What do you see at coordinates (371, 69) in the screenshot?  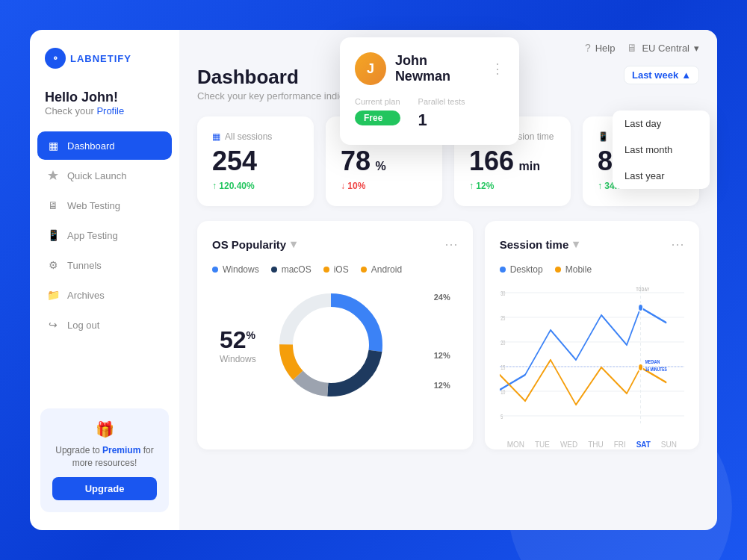 I see `profile-avatar: J` at bounding box center [371, 69].